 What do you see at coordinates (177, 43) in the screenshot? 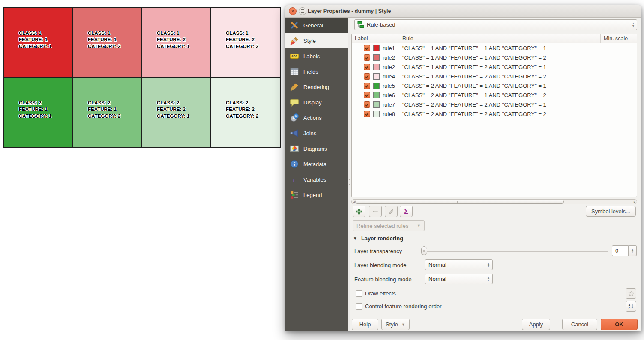
I see `map-feature-cell: CLASS: 1FEATURE: 2CATEGORY: 1` at bounding box center [177, 43].